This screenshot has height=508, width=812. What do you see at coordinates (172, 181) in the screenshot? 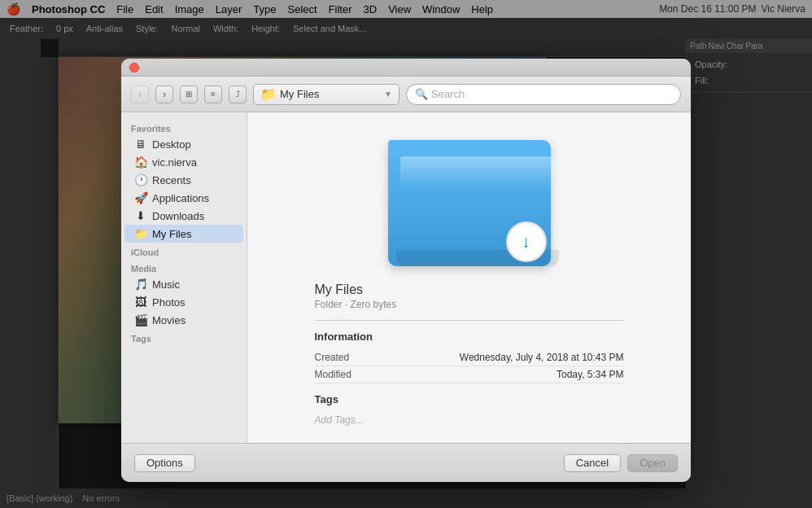
I see `sidebar-label-recents: Recents` at bounding box center [172, 181].